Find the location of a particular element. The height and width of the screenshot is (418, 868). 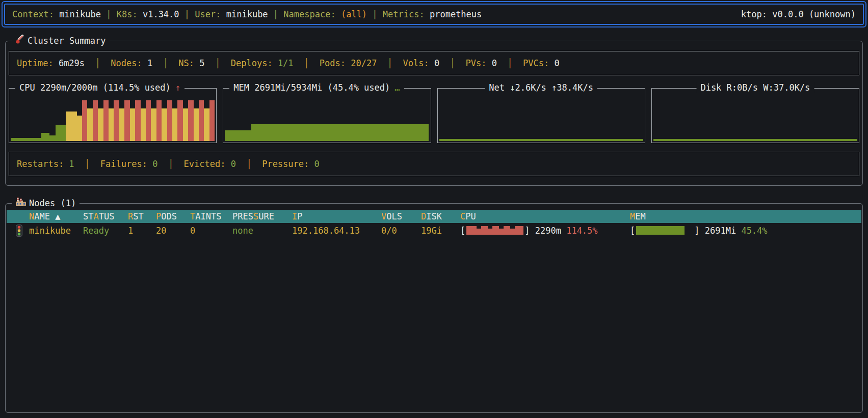

stat-label: Pressure: is located at coordinates (288, 164).